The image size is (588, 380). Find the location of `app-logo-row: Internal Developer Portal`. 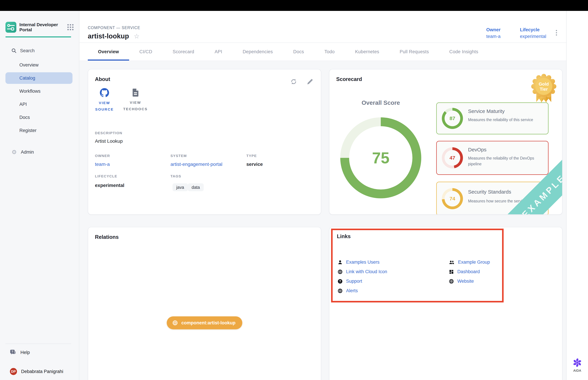

app-logo-row: Internal Developer Portal is located at coordinates (39, 27).